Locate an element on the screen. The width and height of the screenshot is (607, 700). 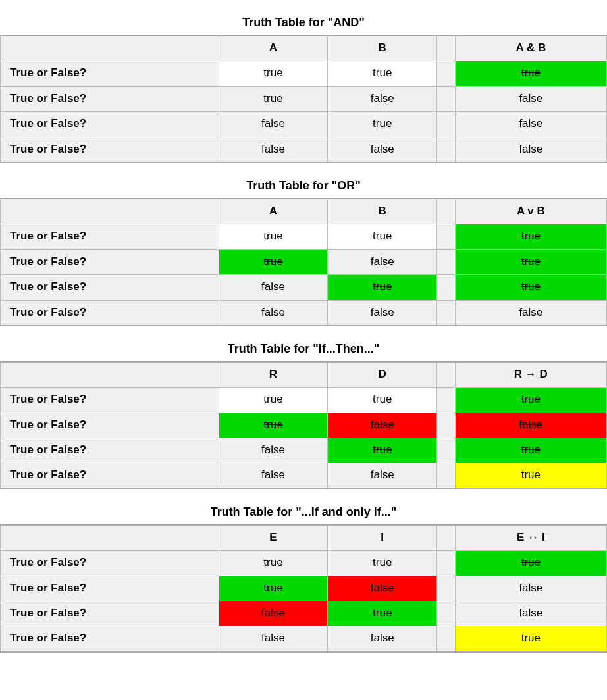
table-title: Truth Table for "AND" is located at coordinates (304, 22).